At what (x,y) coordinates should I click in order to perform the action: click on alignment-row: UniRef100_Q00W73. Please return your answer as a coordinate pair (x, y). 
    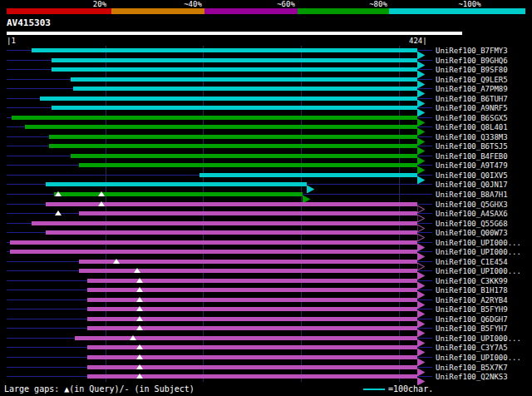
    Looking at the image, I should click on (266, 233).